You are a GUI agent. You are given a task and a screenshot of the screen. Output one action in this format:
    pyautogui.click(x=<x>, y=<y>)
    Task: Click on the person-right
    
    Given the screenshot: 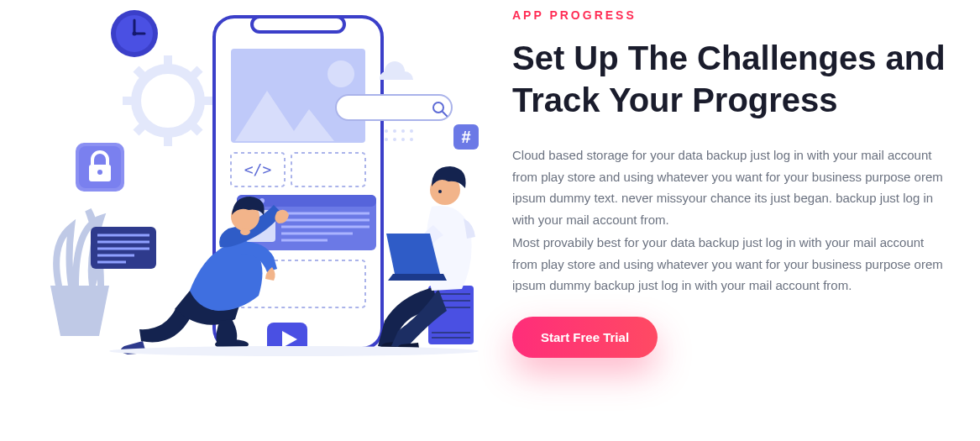 What is the action you would take?
    pyautogui.click(x=427, y=260)
    